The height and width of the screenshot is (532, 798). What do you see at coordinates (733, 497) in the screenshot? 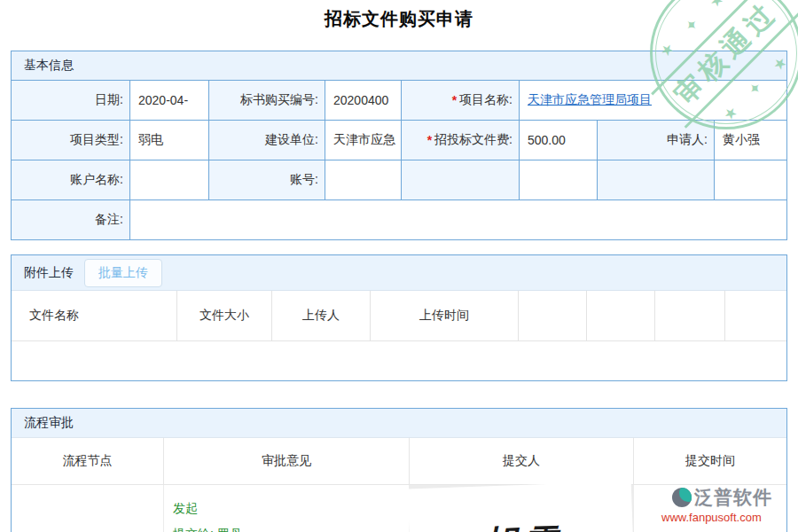
I see `vendor-name: 泛普软件` at bounding box center [733, 497].